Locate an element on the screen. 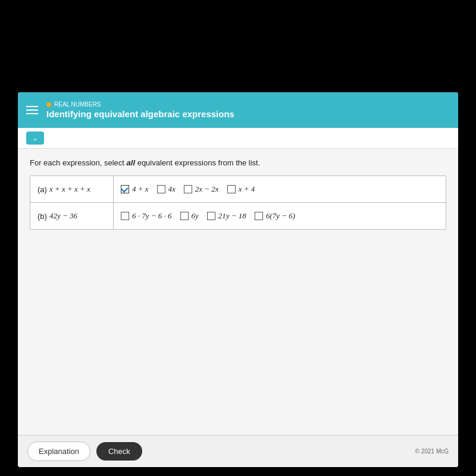 The image size is (476, 476). chevron-bar: ⌄ is located at coordinates (238, 138).